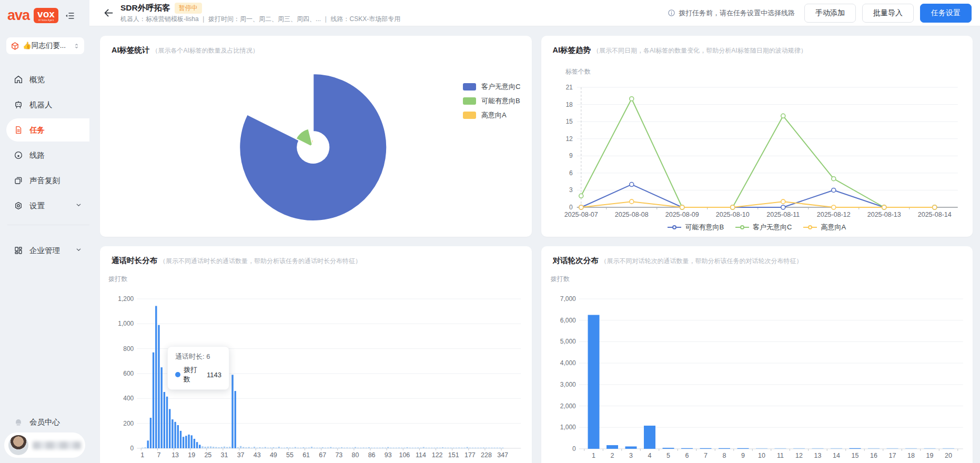  What do you see at coordinates (678, 261) in the screenshot?
I see `panel-title: 对话轮次分布（展示不同对话轮次的通话数量，帮助分析该任务的对话轮次分布特征）` at bounding box center [678, 261].